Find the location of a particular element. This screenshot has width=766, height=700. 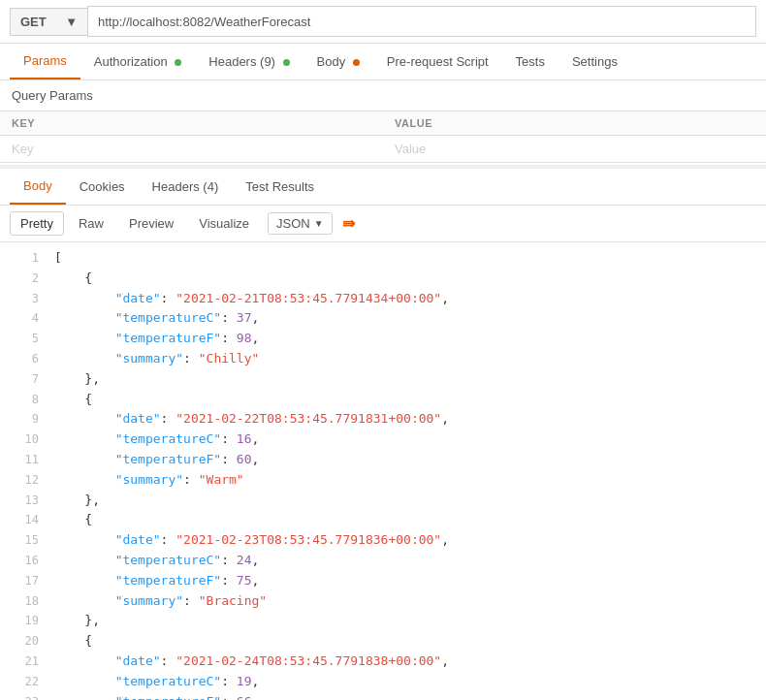

response-tabs: Body Cookies Headers (4) Test Results is located at coordinates (383, 187).